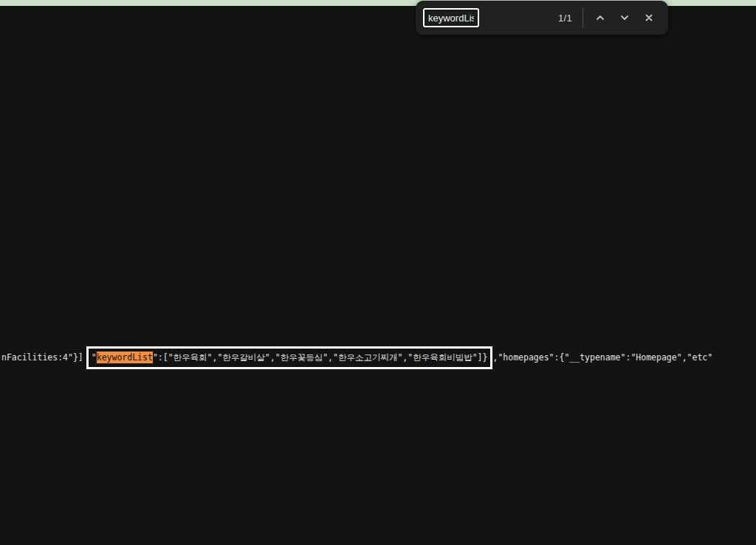 The height and width of the screenshot is (545, 756). What do you see at coordinates (648, 18) in the screenshot?
I see `close-find-bar-button` at bounding box center [648, 18].